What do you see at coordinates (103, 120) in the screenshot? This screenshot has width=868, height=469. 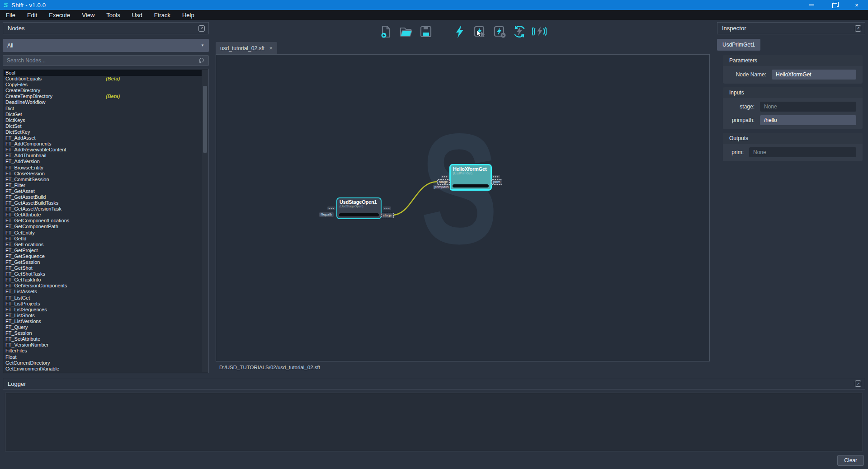 I see `list-item: DictKeys` at bounding box center [103, 120].